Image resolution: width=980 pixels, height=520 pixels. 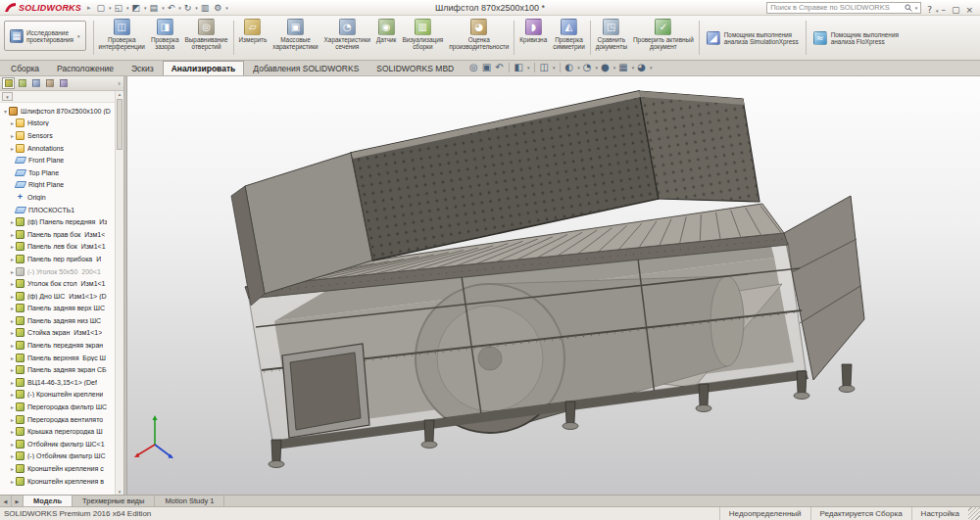 I want to click on tab-solidworks-mbd: SOLIDWORKS MBD, so click(x=416, y=69).